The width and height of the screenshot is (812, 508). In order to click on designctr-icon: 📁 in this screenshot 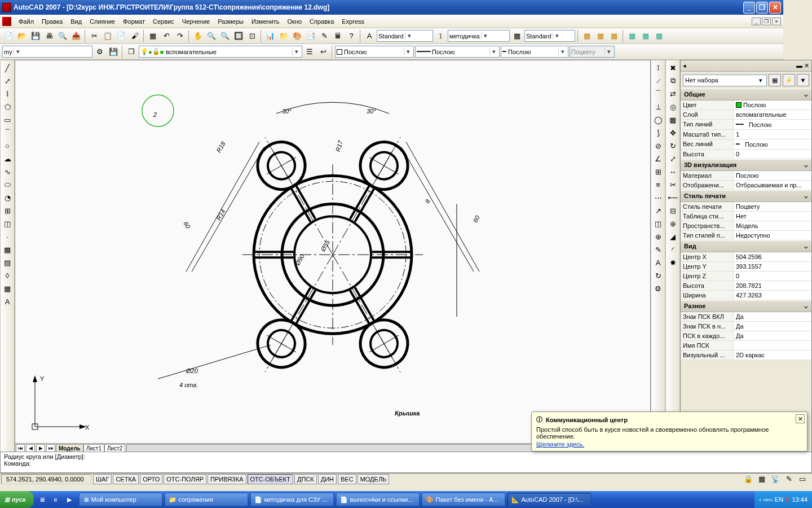, I will do `click(284, 36)`.